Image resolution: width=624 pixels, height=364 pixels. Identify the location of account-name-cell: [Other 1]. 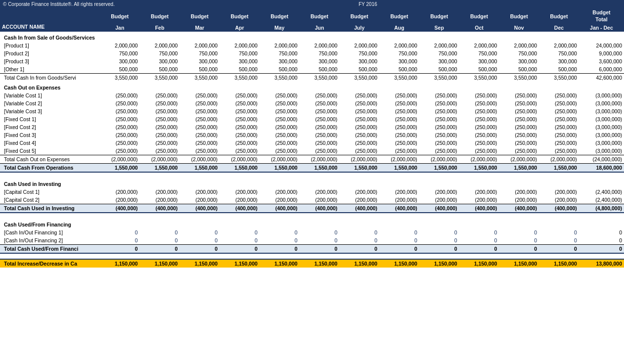
(50, 69).